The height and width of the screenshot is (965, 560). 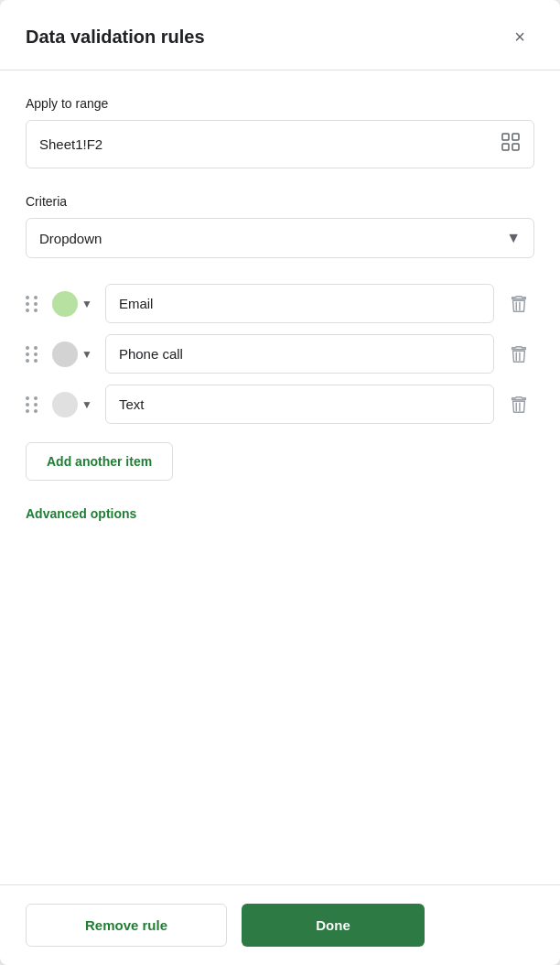 I want to click on panel-footer: Remove rule Done, so click(x=280, y=925).